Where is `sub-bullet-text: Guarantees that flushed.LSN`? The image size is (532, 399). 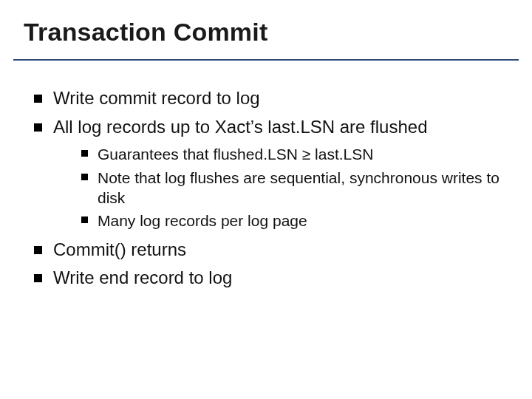
sub-bullet-text: Guarantees that flushed.LSN is located at coordinates (200, 154).